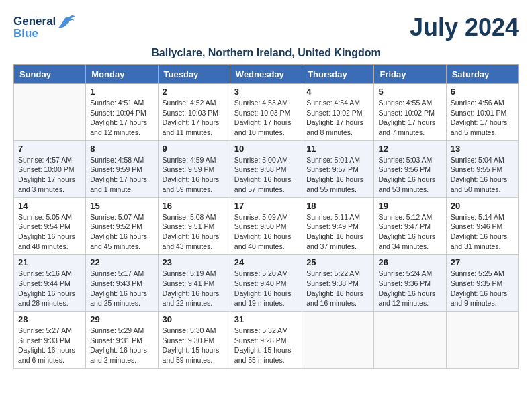 The image size is (532, 411). What do you see at coordinates (266, 205) in the screenshot?
I see `day-number: 17` at bounding box center [266, 205].